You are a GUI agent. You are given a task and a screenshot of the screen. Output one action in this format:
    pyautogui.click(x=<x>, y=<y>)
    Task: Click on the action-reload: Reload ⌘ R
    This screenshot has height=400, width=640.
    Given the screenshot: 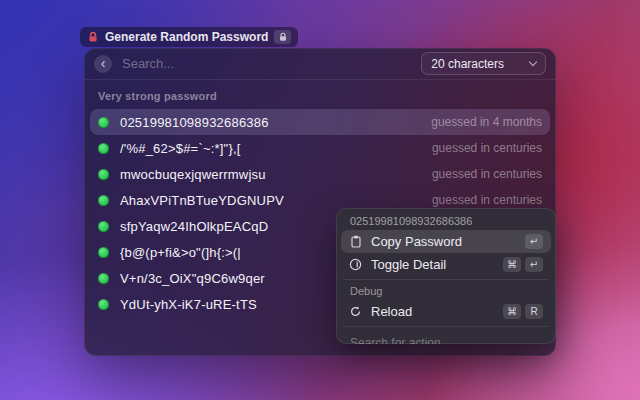 What is the action you would take?
    pyautogui.click(x=446, y=312)
    